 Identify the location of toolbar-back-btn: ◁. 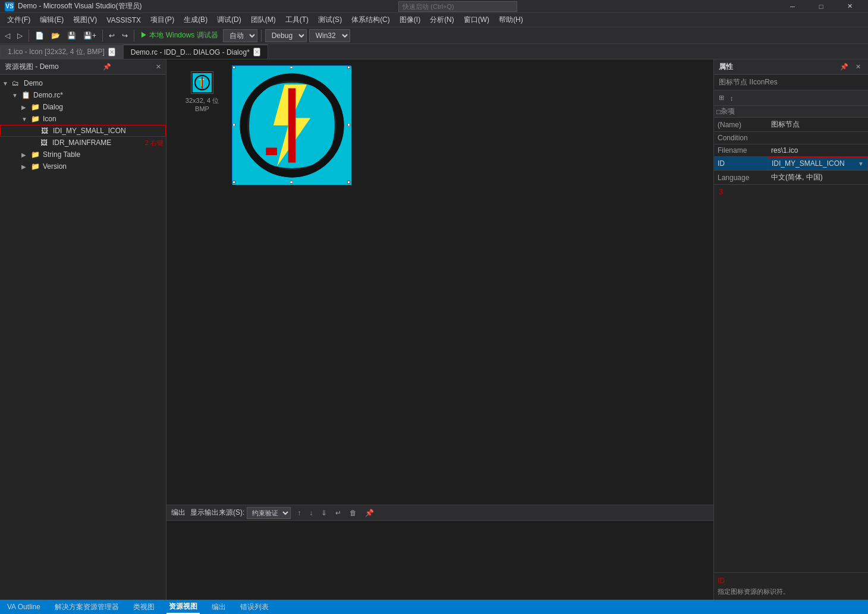
(7, 36).